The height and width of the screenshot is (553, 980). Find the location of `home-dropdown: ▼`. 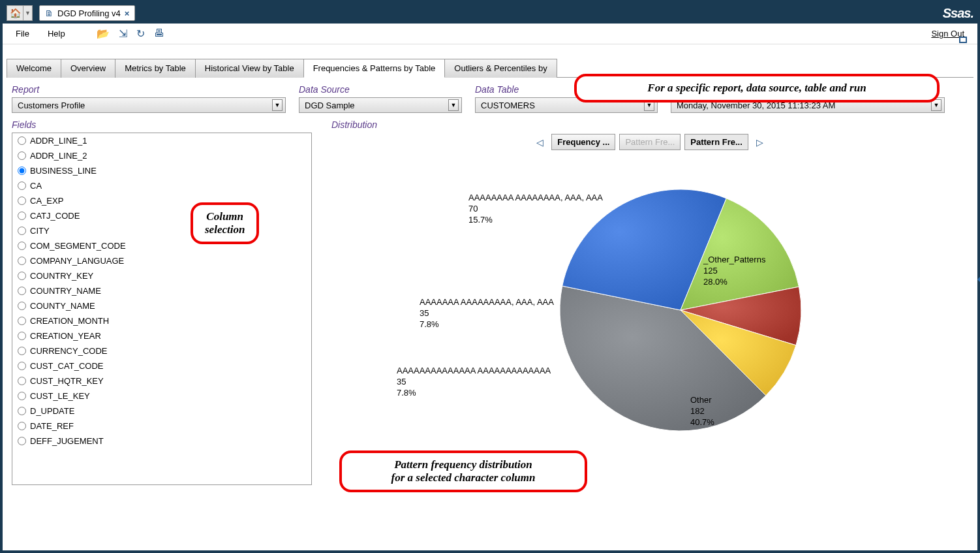

home-dropdown: ▼ is located at coordinates (28, 13).